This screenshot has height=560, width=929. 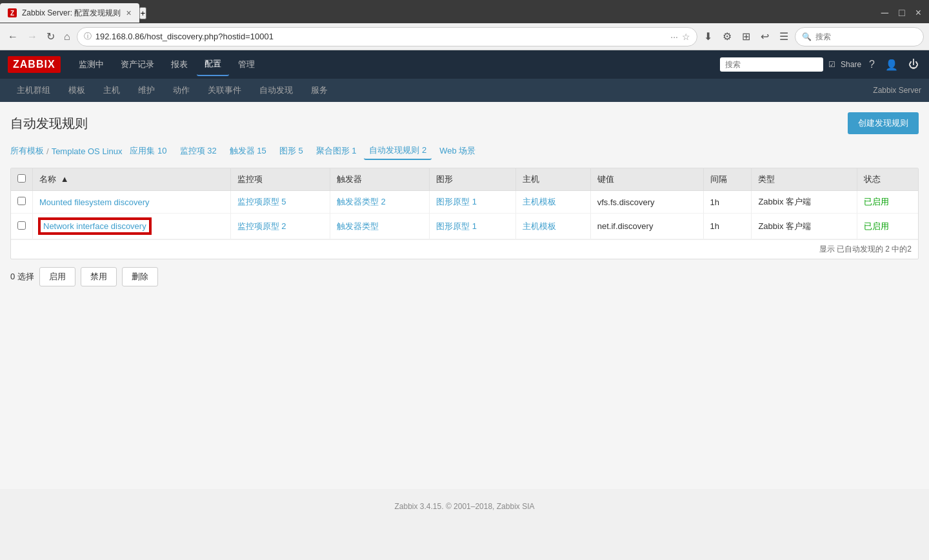 I want to click on new-tab-btn: +, so click(x=143, y=13).